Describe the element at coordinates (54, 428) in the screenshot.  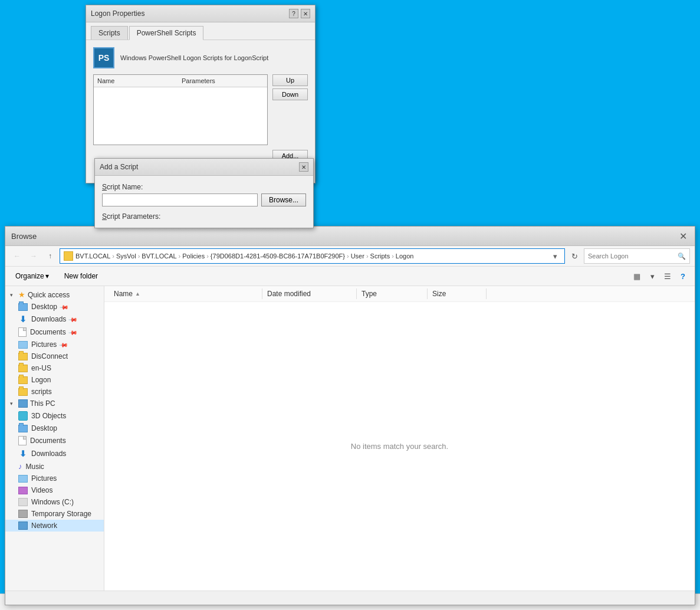
I see `sidebar-item-desktop-pc: Desktop` at that location.